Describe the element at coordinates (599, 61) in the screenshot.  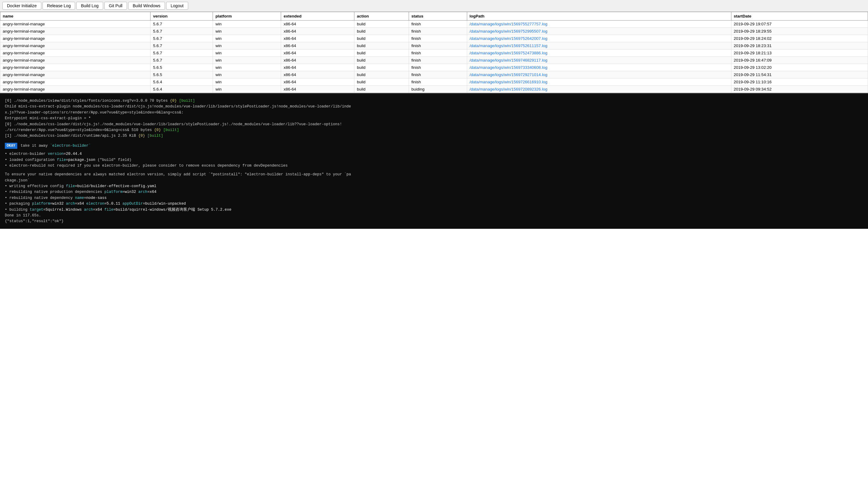
I see `cell-logPath: /data/manage/logs/win/1569746829117.log` at that location.